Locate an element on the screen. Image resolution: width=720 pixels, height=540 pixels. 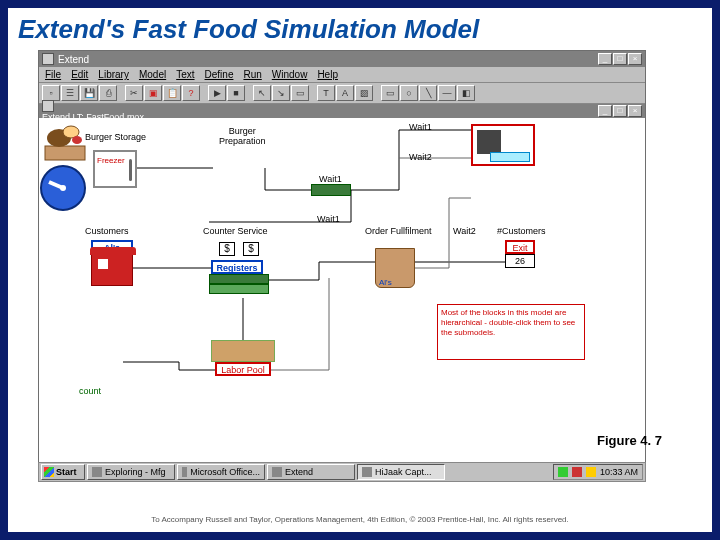
tool-save: 💾 is located at coordinates (89, 93).